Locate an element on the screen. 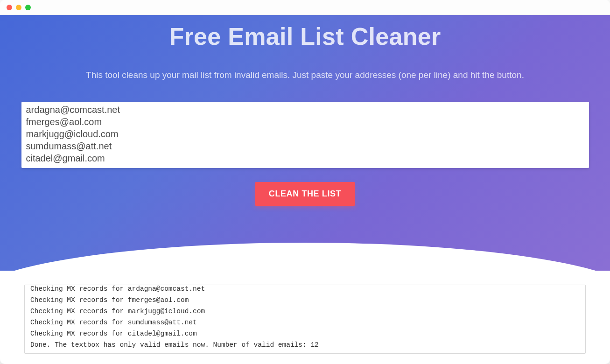 The width and height of the screenshot is (610, 364). zoom-icon is located at coordinates (28, 7).